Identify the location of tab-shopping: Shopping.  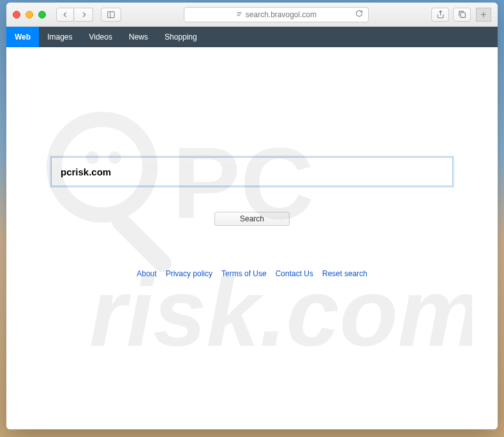
(181, 37).